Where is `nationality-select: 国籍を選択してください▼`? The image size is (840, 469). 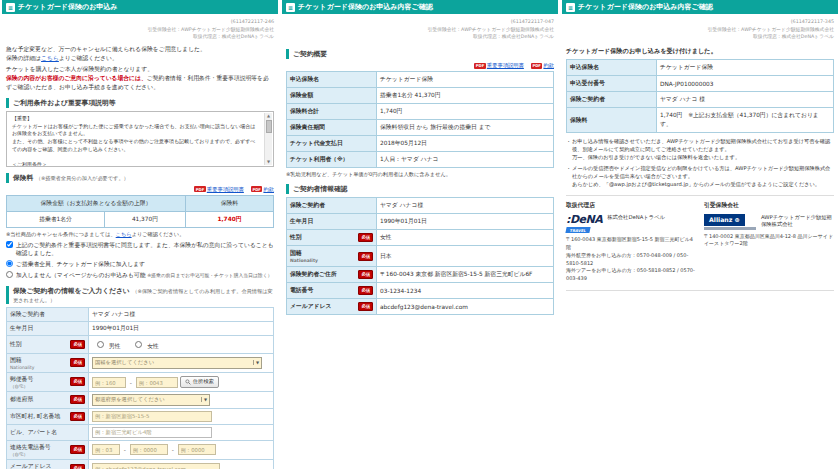
nationality-select: 国籍を選択してください▼ is located at coordinates (177, 363).